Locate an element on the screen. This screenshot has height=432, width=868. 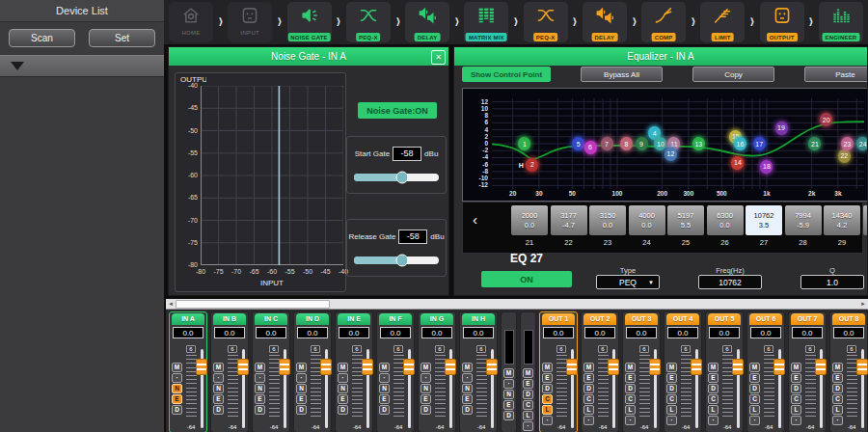
eq-band-cell-27: 107623.5 is located at coordinates (764, 220).